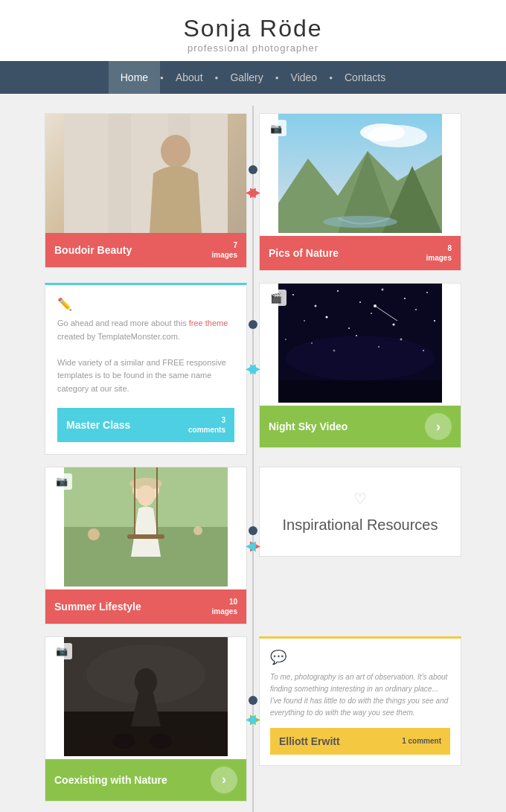  I want to click on arrow-left-1: ◀, so click(251, 192).